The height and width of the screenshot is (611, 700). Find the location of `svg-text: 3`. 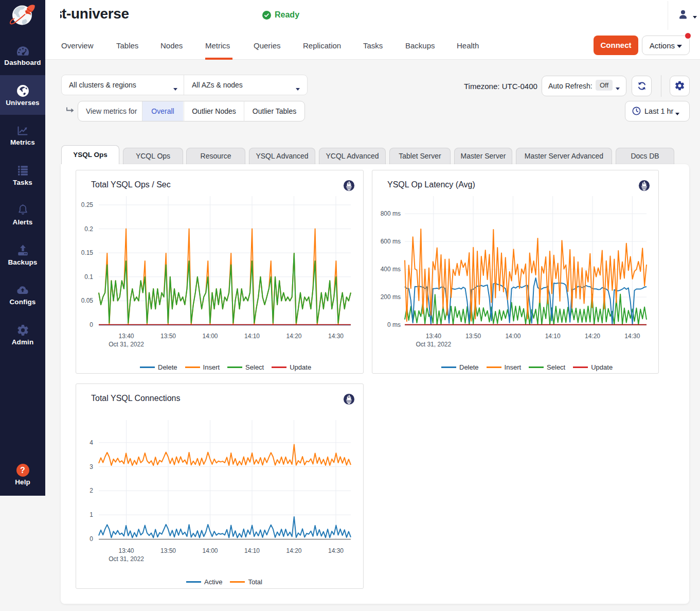

svg-text: 3 is located at coordinates (92, 467).